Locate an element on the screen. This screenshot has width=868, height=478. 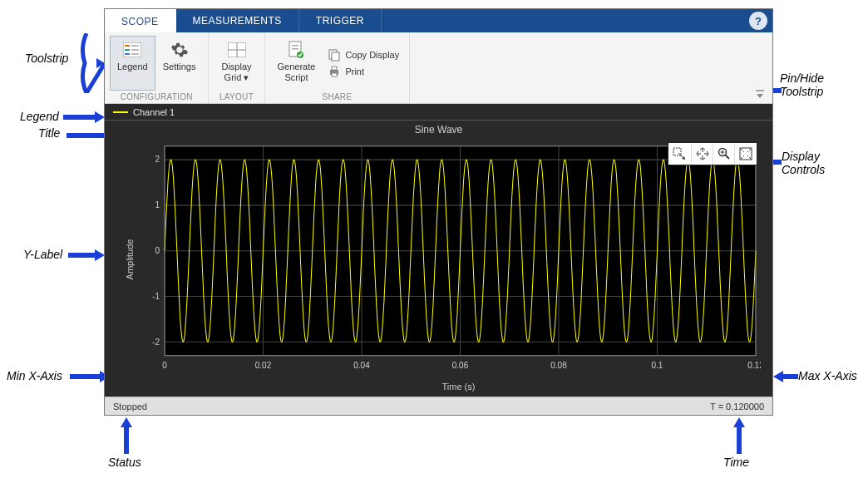
svg-text: 0.04 is located at coordinates (362, 366).